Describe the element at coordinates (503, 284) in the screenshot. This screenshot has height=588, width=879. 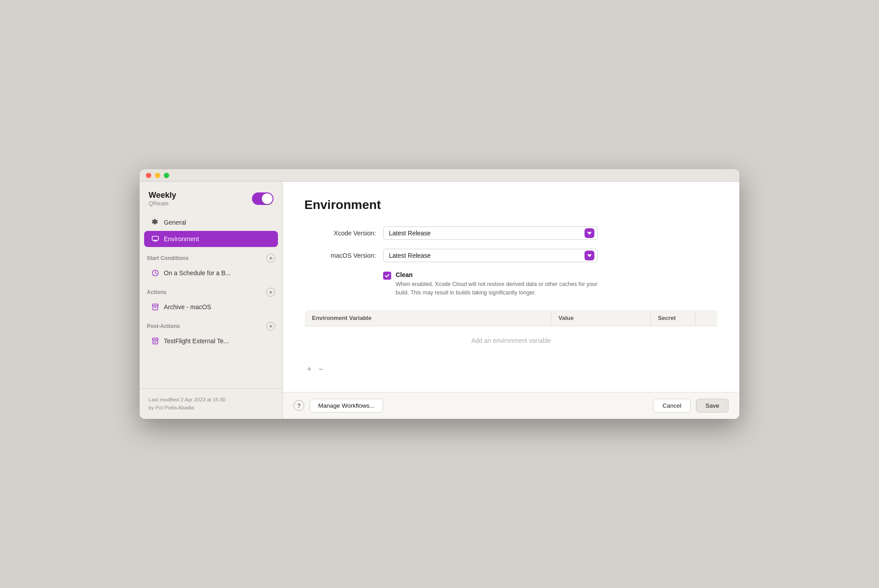
I see `clean-label-group: Clean When enabled, Xcode Cloud will not…` at that location.